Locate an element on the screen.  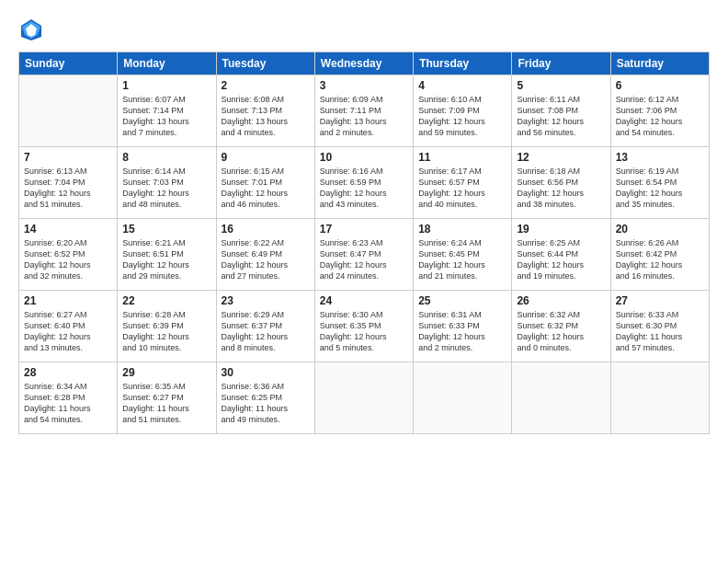
day-info: Sunrise: 6:28 AM Sunset: 6:39 PM Dayligh… is located at coordinates (166, 331).